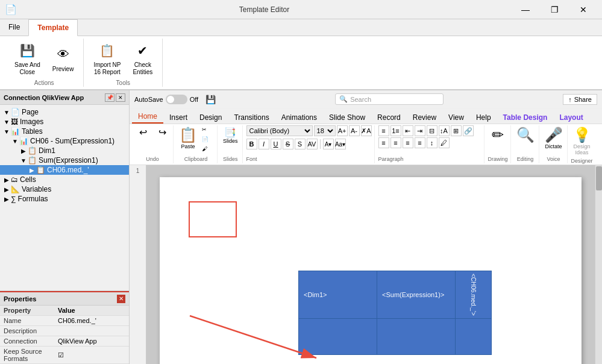  I want to click on ppt-tab-transitions: Transitions, so click(251, 118).